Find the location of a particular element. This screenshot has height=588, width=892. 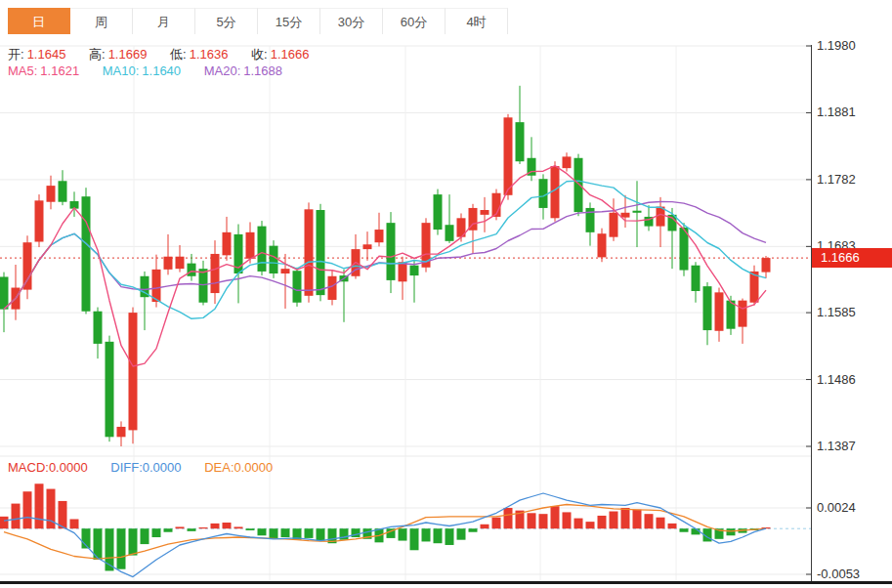

axis-tick-label: 0.0024 is located at coordinates (836, 508).